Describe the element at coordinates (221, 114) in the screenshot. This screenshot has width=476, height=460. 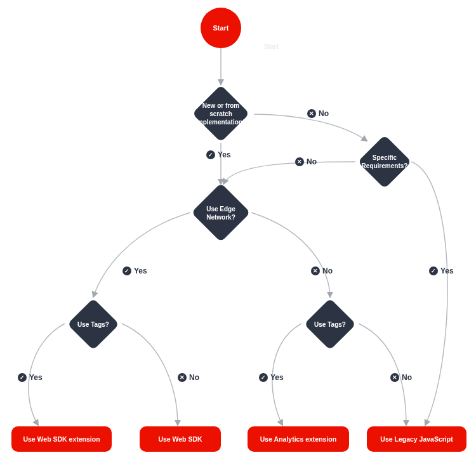
I see `decision-new-implementation: New or from scratch implementation?` at that location.